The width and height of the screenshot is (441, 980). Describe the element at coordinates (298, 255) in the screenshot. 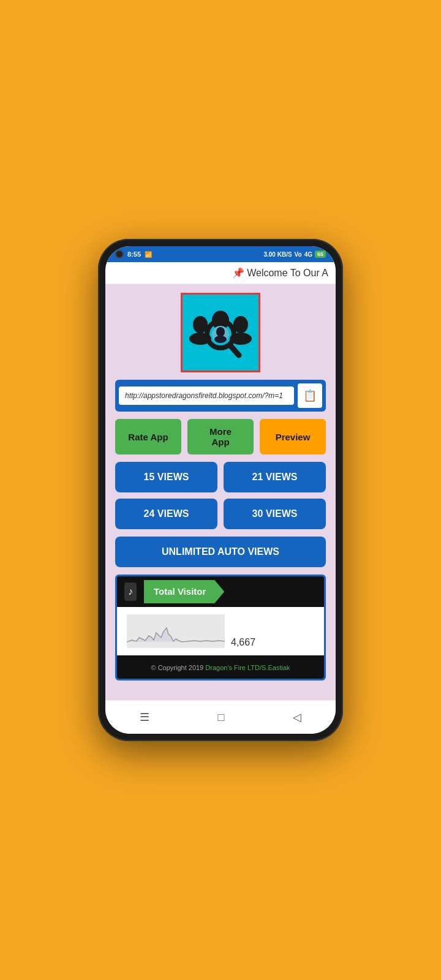

I see `network-type: Vo` at that location.